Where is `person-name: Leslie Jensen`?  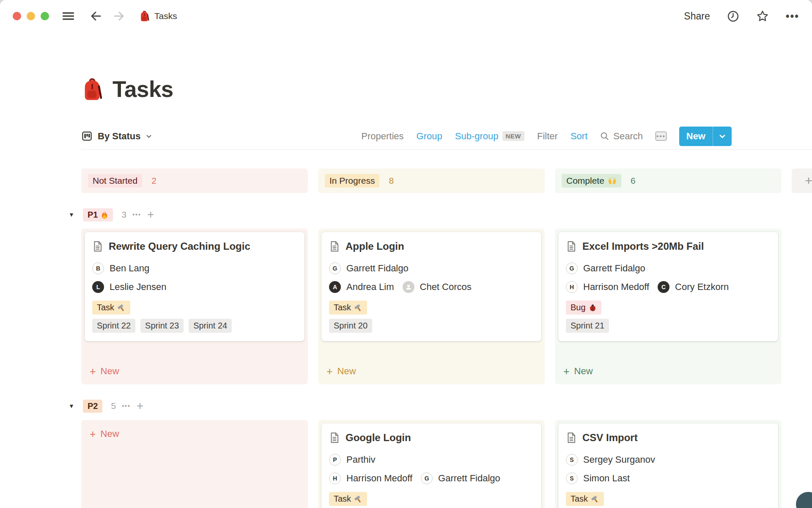
person-name: Leslie Jensen is located at coordinates (138, 287).